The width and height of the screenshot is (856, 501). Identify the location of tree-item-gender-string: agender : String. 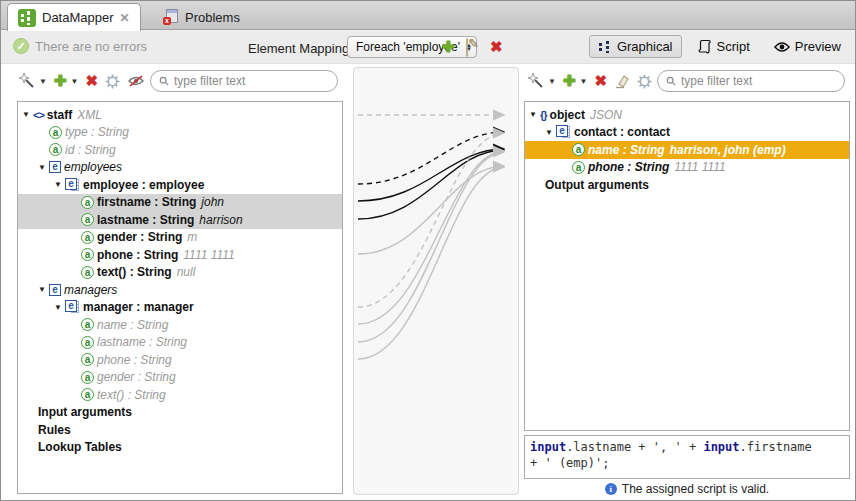
(180, 378).